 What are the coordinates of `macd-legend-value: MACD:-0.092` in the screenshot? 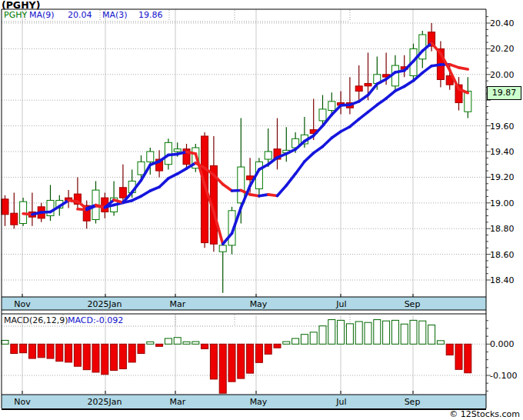 It's located at (95, 321).